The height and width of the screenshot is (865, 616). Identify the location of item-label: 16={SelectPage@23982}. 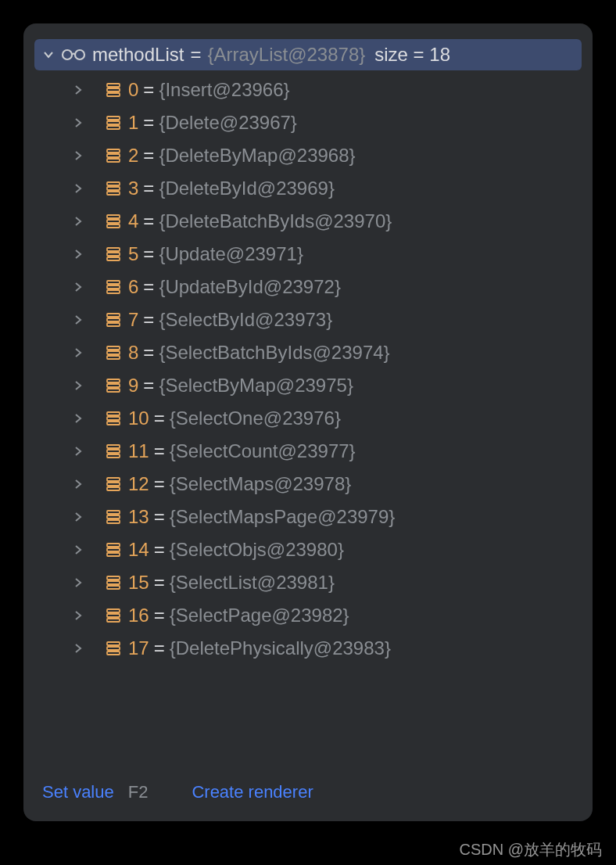
(239, 616).